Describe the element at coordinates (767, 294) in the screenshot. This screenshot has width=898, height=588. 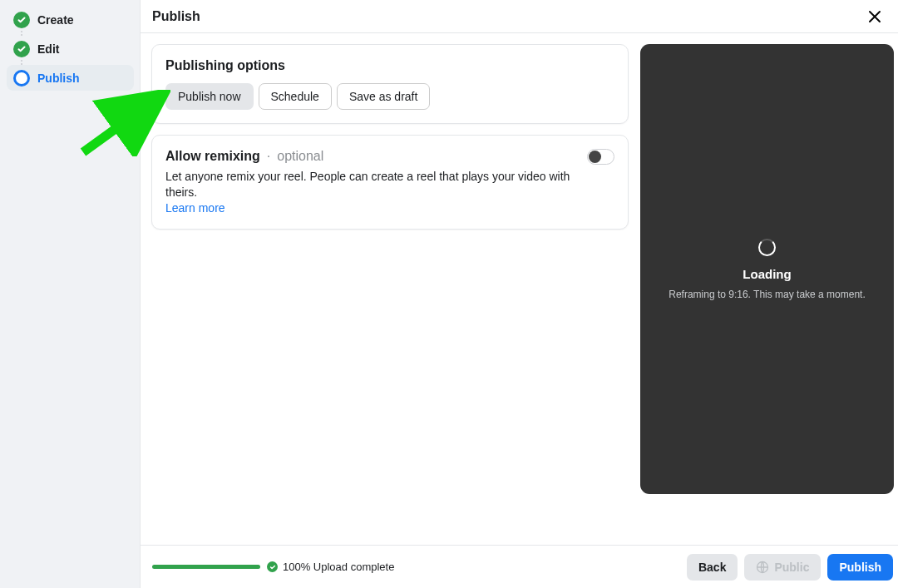
I see `loading-subtext: Reframing to 9:16. This may take a momen…` at that location.